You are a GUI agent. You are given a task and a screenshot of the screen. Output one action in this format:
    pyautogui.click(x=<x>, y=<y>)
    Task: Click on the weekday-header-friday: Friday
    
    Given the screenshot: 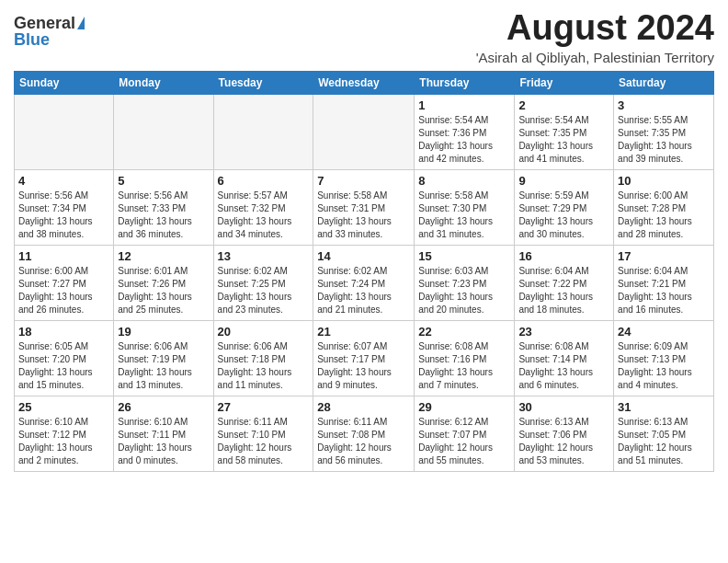 What is the action you would take?
    pyautogui.click(x=564, y=83)
    